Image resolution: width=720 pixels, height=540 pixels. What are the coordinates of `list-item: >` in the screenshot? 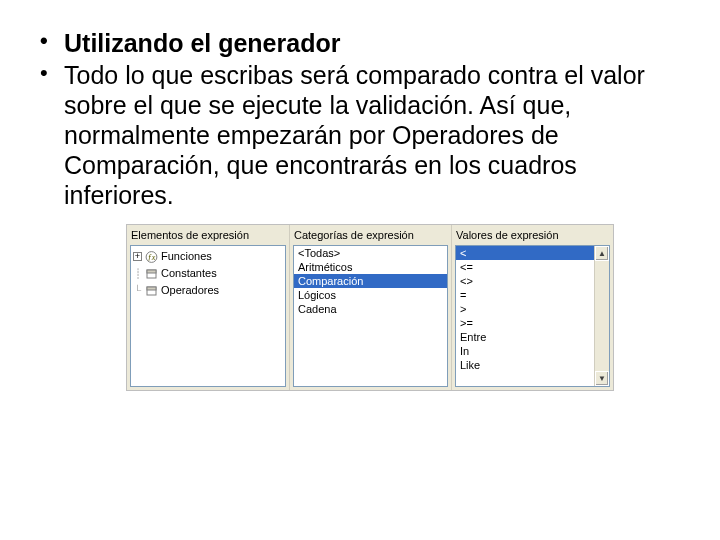 It's located at (532, 309).